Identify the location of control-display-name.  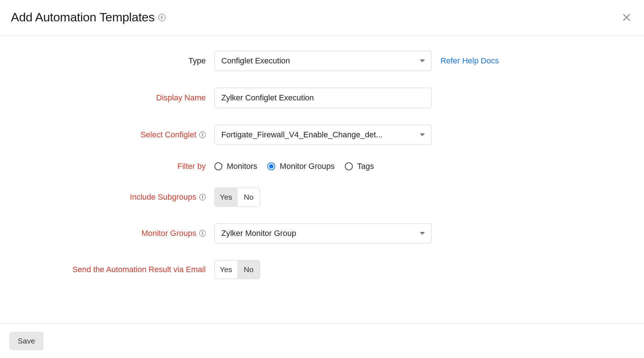
(323, 98).